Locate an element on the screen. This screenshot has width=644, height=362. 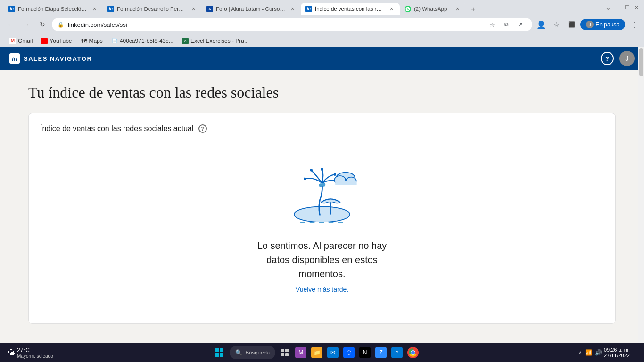
empty-sub-link: Vuelve más tarde. is located at coordinates (322, 289).